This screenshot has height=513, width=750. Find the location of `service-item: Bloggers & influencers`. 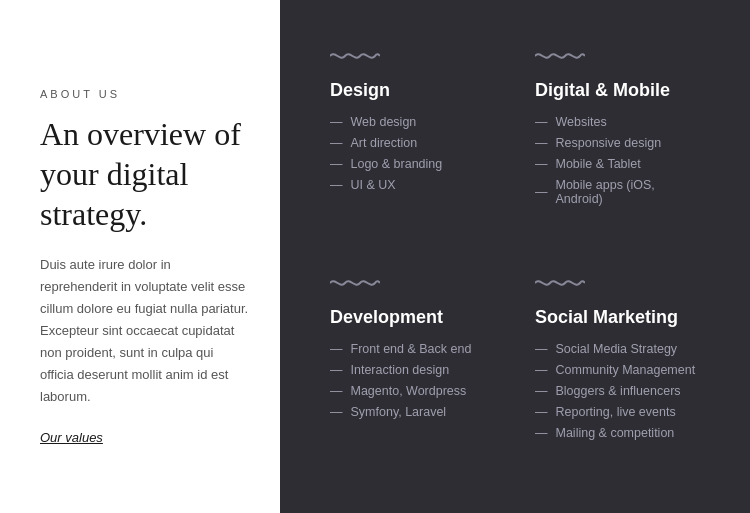

service-item: Bloggers & influencers is located at coordinates (618, 391).